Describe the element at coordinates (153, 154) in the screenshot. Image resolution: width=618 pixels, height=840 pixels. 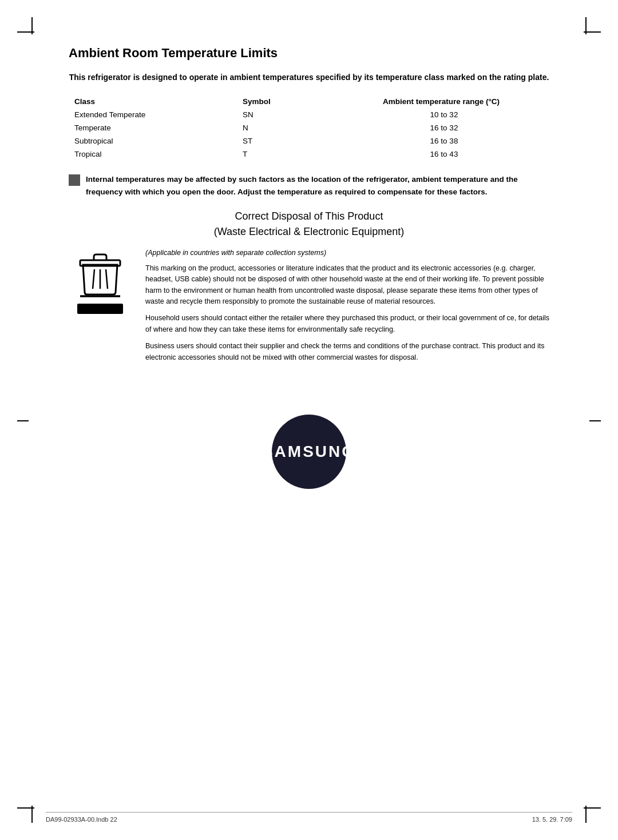
I see `table-cell-class: Tropical` at that location.